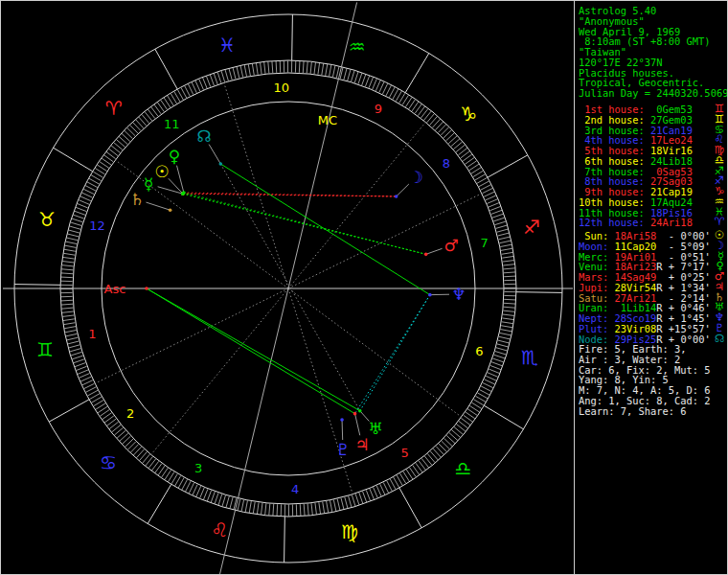  Describe the element at coordinates (405, 452) in the screenshot. I see `house-number-5: 5` at that location.